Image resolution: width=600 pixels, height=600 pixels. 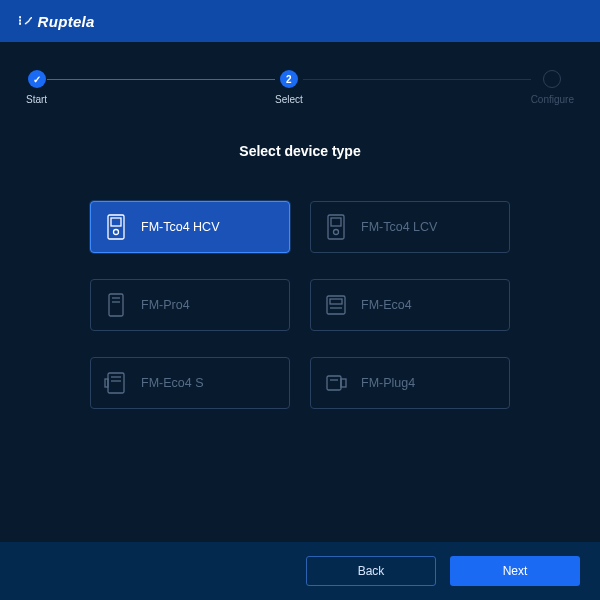 What do you see at coordinates (515, 571) in the screenshot?
I see `next-button: Next` at bounding box center [515, 571].